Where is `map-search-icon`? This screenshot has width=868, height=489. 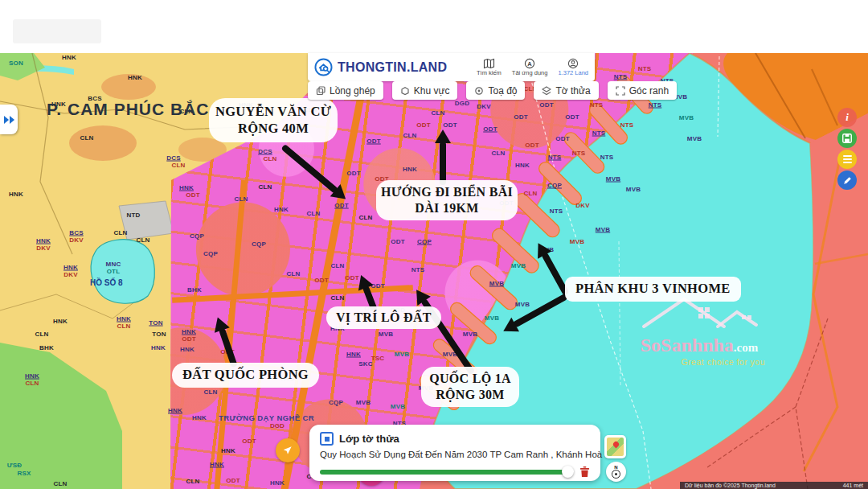
map-search-icon is located at coordinates (489, 64).